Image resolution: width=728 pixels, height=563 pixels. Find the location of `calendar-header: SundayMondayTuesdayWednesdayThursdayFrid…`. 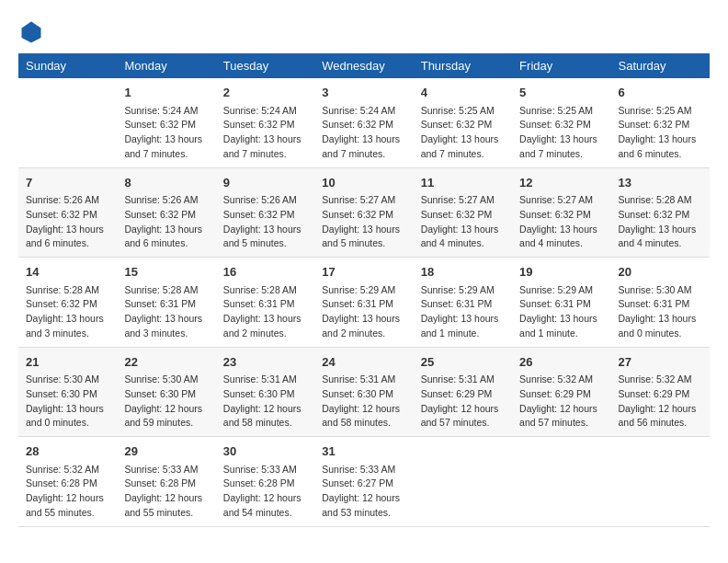

calendar-header: SundayMondayTuesdayWednesdayThursdayFrid… is located at coordinates (364, 66).